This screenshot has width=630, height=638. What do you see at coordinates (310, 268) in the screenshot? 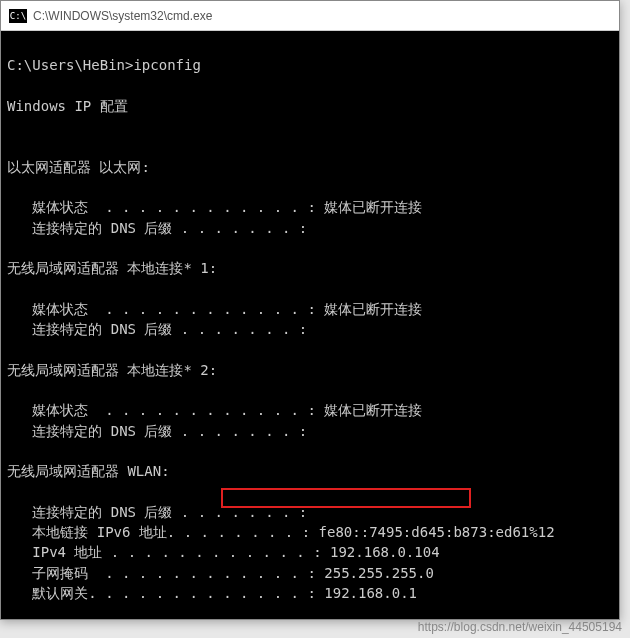
I see `output-line: 无线局域网适配器 本地连接* 1:` at bounding box center [310, 268].